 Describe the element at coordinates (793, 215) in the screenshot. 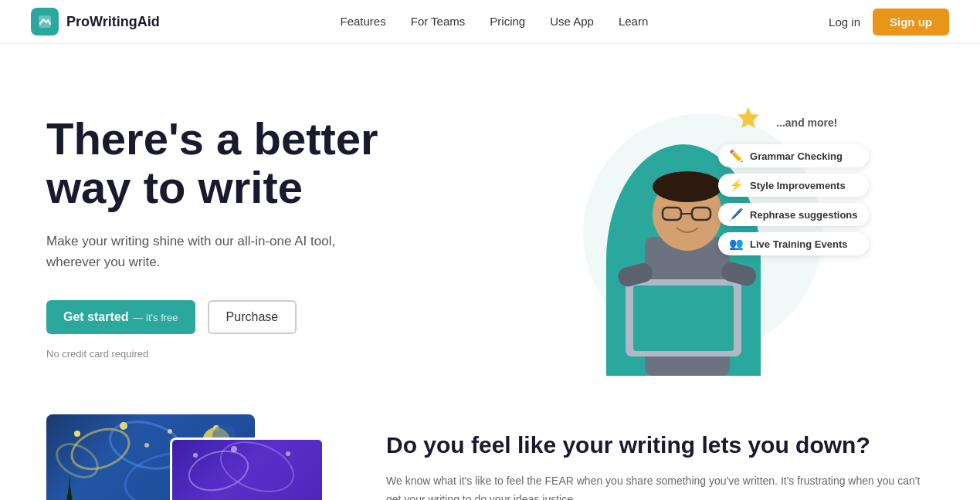

I see `pill-rephrase: 🖊️ Rephrase suggestions` at that location.